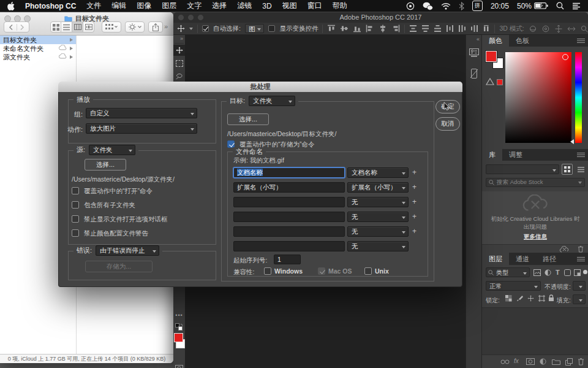  I want to click on align-top-edges-icon, so click(331, 28).